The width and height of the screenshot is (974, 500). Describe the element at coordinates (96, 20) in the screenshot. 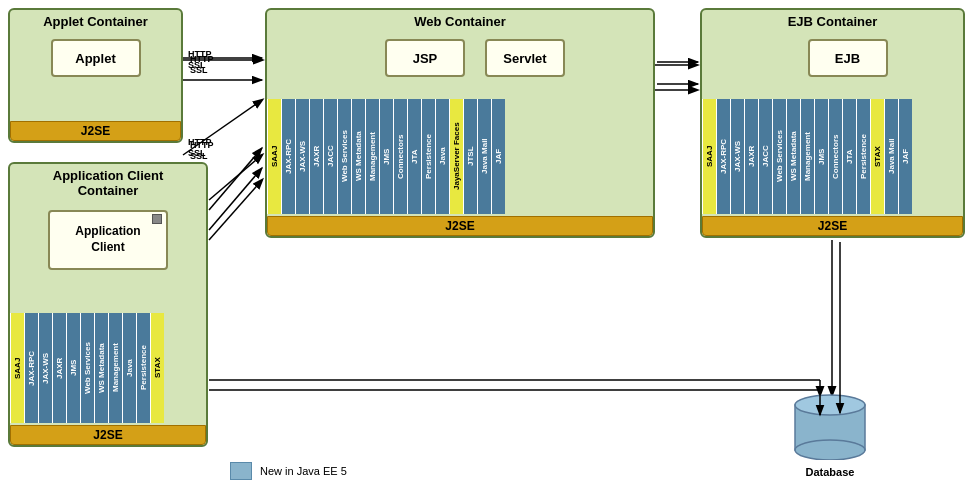

I see `applet-container-title: Applet Container` at that location.